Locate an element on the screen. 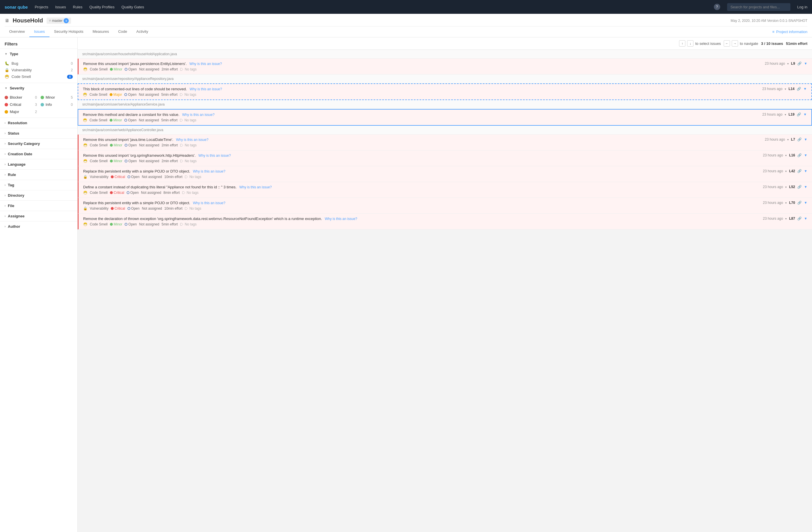  issue-line: L14 is located at coordinates (792, 89).